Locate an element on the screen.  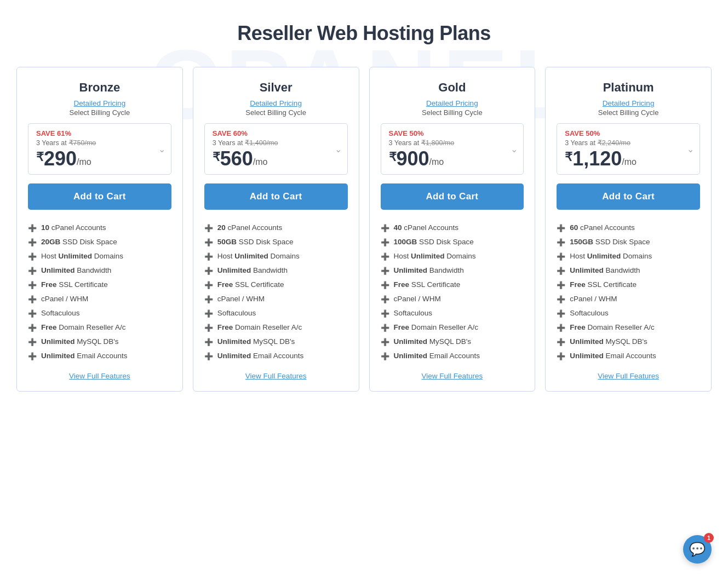
view-features-link-platinum: View Full Features is located at coordinates (628, 376).